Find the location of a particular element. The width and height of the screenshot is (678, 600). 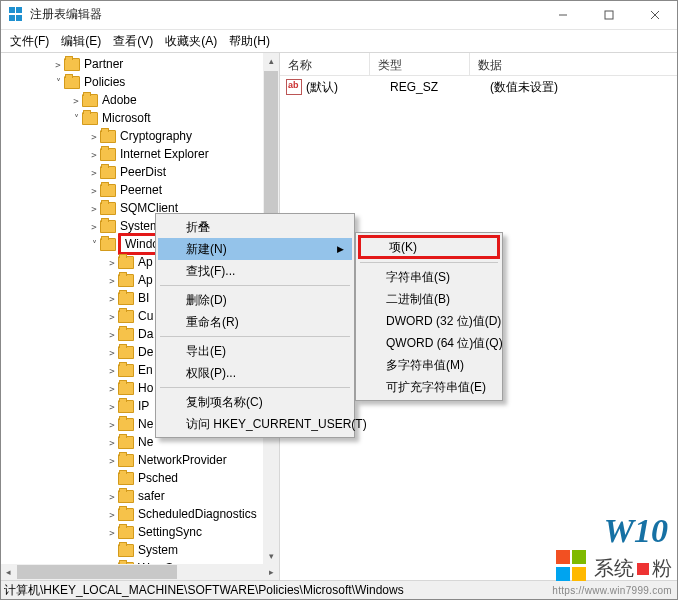

status-path: 计算机\HKEY_LOCAL_MACHINE\SOFTWARE\Policies… is located at coordinates (204, 590).